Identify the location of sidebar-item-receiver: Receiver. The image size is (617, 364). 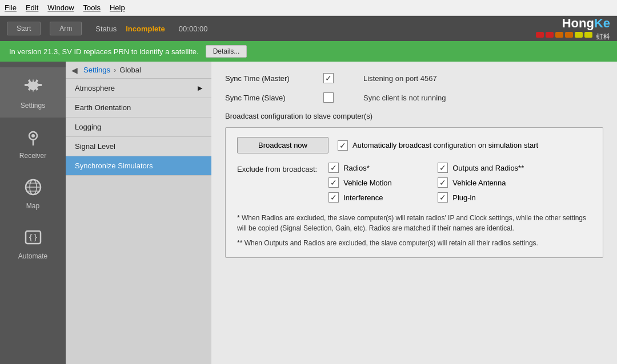
(33, 143).